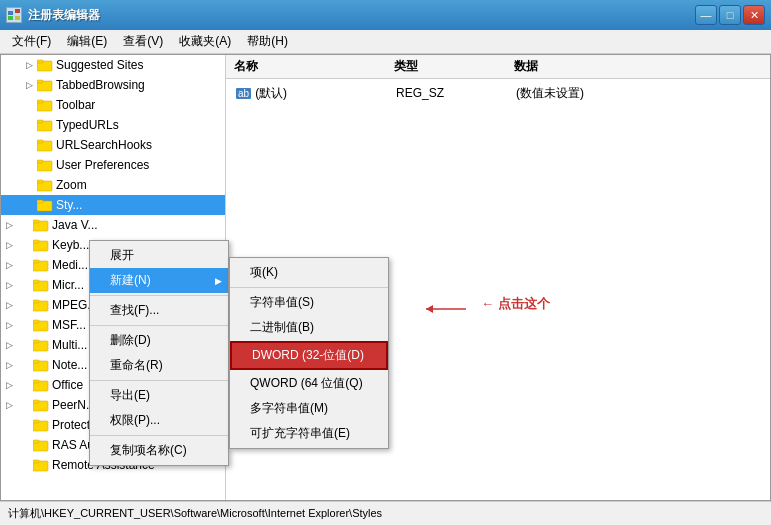 The image size is (771, 525). Describe the element at coordinates (386, 513) in the screenshot. I see `status-bar: 计算机\HKEY_CURRENT_USER\Software\Microsoft…` at that location.